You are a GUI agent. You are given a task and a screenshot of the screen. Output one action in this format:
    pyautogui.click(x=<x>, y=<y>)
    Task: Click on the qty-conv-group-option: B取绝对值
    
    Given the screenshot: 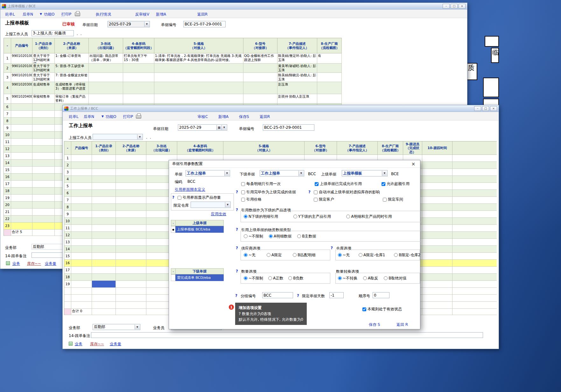 What is the action you would take?
    pyautogui.click(x=395, y=279)
    